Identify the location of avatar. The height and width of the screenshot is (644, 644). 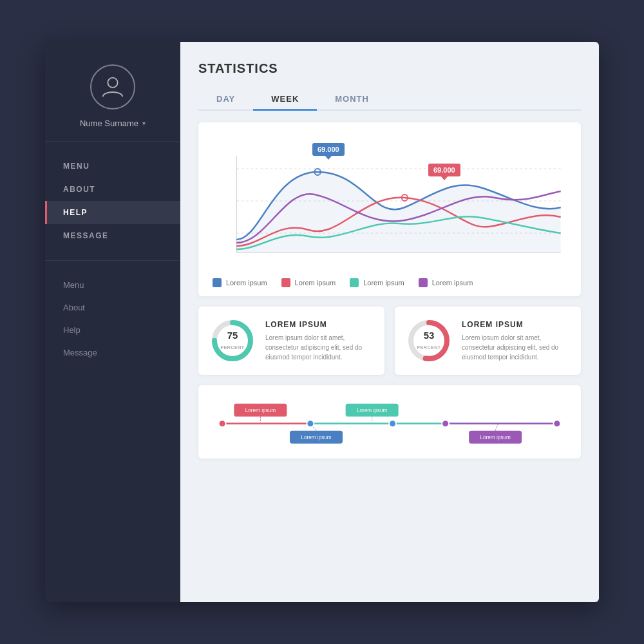
(113, 87).